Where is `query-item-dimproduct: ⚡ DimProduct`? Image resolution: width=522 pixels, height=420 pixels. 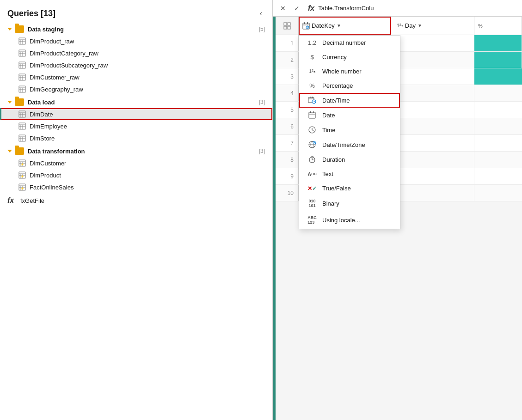 query-item-dimproduct: ⚡ DimProduct is located at coordinates (136, 175).